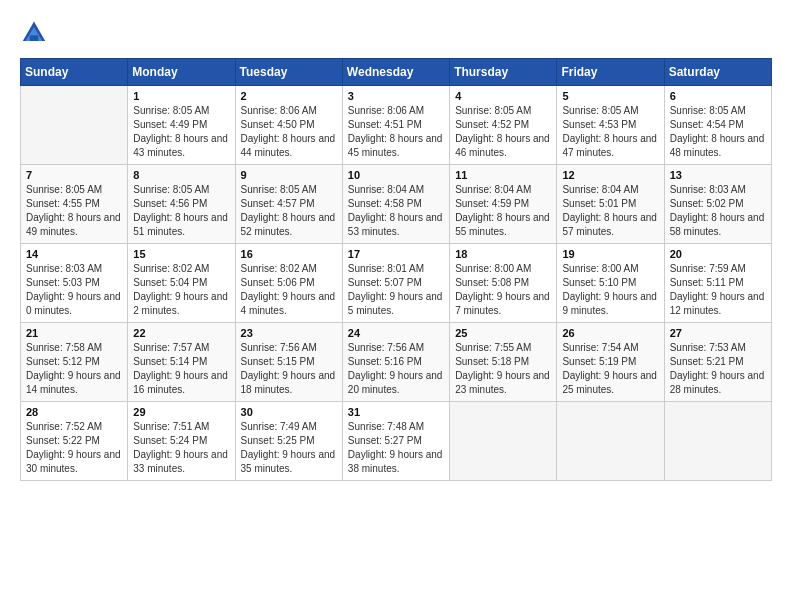 The width and height of the screenshot is (792, 612). Describe the element at coordinates (396, 442) in the screenshot. I see `calendar-week-row: 28Sunrise: 7:52 AMSunset: 5:22 PMDayligh…` at that location.